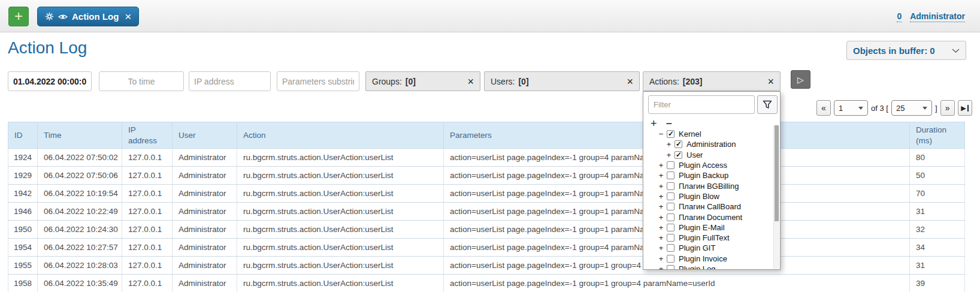 This screenshot has height=292, width=980. What do you see at coordinates (906, 50) in the screenshot?
I see `objects-in-buffer-dropdown: Objects in buffer: 0` at bounding box center [906, 50].